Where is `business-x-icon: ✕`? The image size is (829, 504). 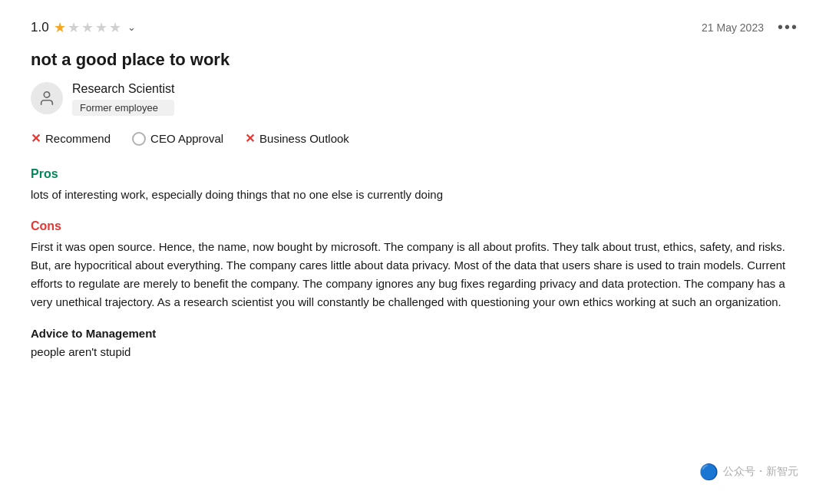
business-x-icon: ✕ is located at coordinates (250, 138).